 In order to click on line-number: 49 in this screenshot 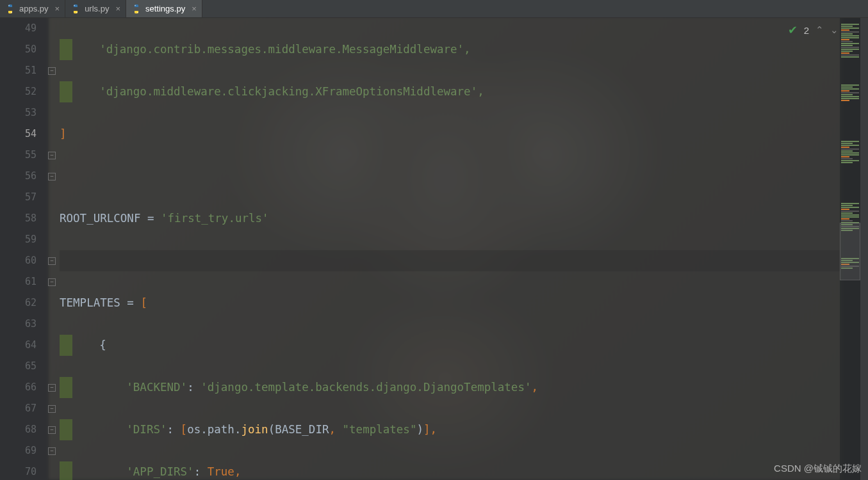, I will do `click(18, 28)`.